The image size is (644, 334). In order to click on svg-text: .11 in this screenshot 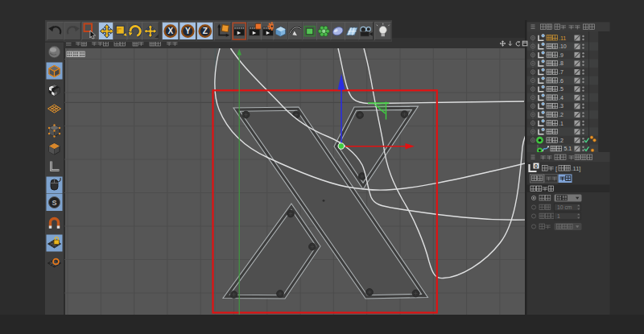, I will do `click(562, 39)`.